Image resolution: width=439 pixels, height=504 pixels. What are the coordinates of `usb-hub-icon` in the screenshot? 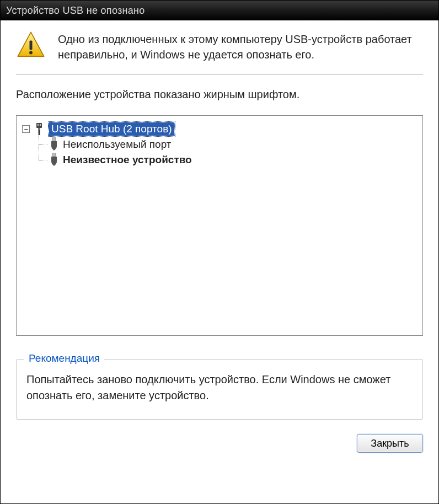 It's located at (39, 129).